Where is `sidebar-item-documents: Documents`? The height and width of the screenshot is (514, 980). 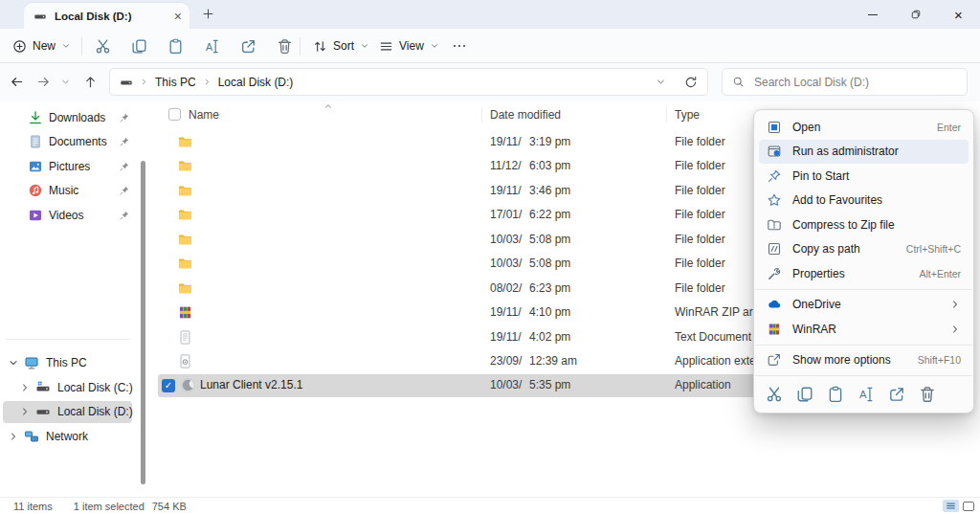 sidebar-item-documents: Documents is located at coordinates (70, 143).